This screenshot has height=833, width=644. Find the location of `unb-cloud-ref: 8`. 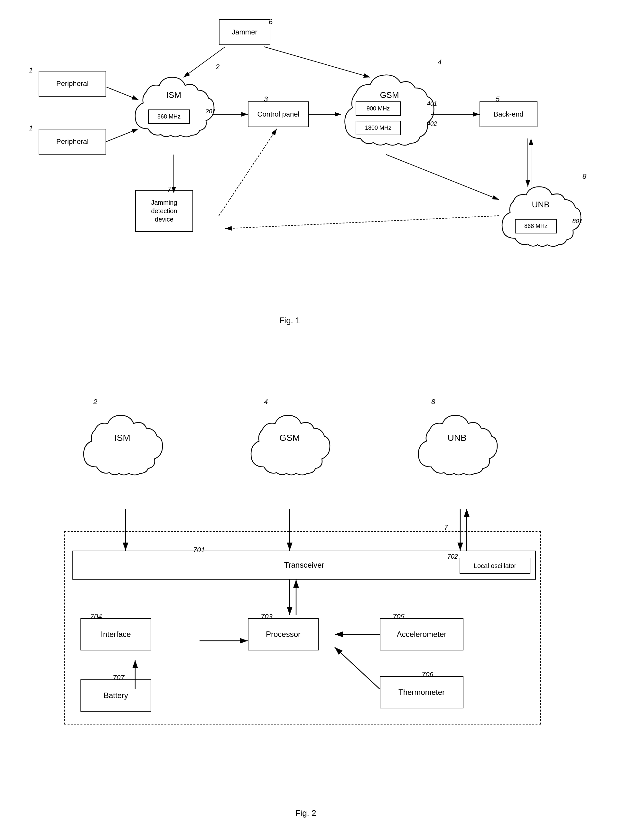

unb-cloud-ref: 8 is located at coordinates (585, 177).